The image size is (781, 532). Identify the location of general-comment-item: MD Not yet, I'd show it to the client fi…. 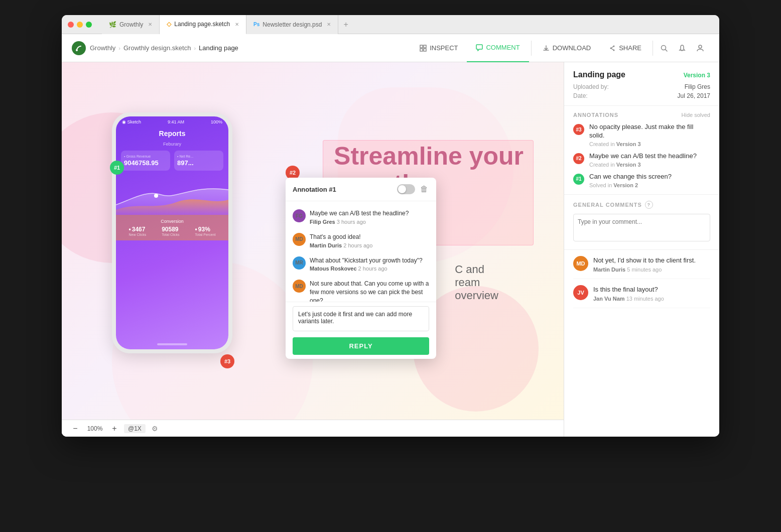
(641, 264).